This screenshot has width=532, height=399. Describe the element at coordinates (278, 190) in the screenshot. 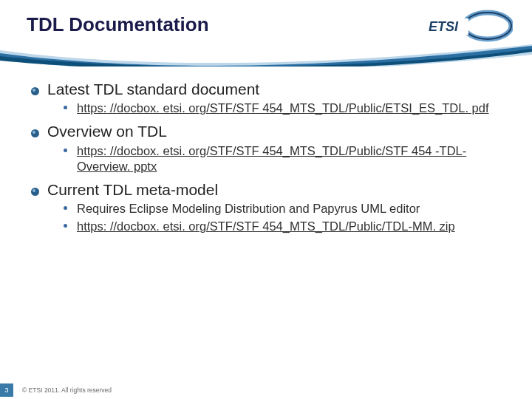

I see `section-heading: Current TDL meta-model` at that location.